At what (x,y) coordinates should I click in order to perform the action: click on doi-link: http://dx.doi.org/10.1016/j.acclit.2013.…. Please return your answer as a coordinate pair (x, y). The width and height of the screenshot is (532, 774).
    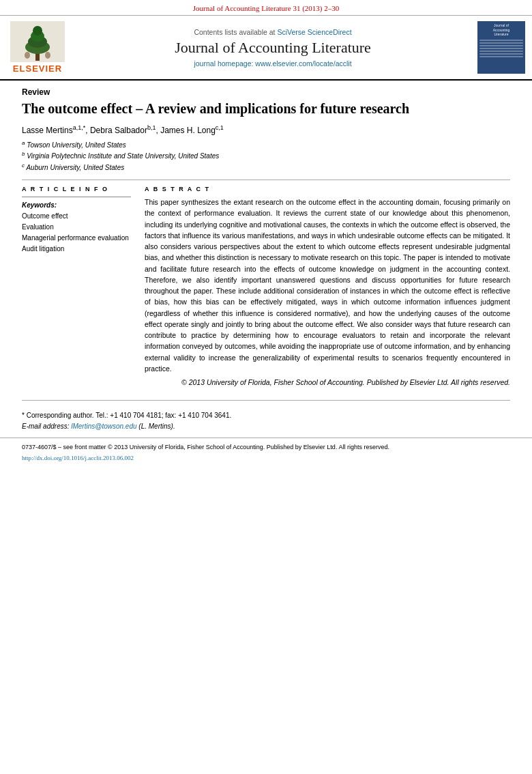
    Looking at the image, I should click on (78, 458).